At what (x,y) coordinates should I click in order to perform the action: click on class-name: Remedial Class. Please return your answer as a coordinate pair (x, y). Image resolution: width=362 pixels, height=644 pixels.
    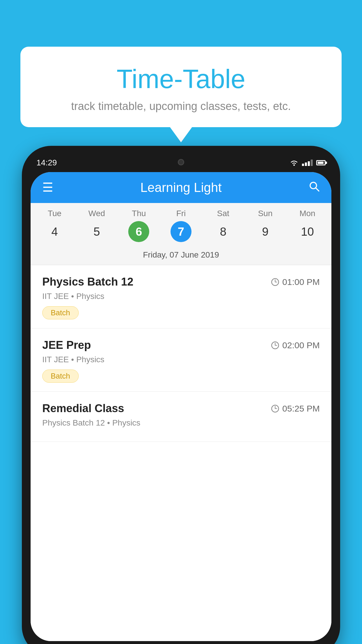
    Looking at the image, I should click on (83, 408).